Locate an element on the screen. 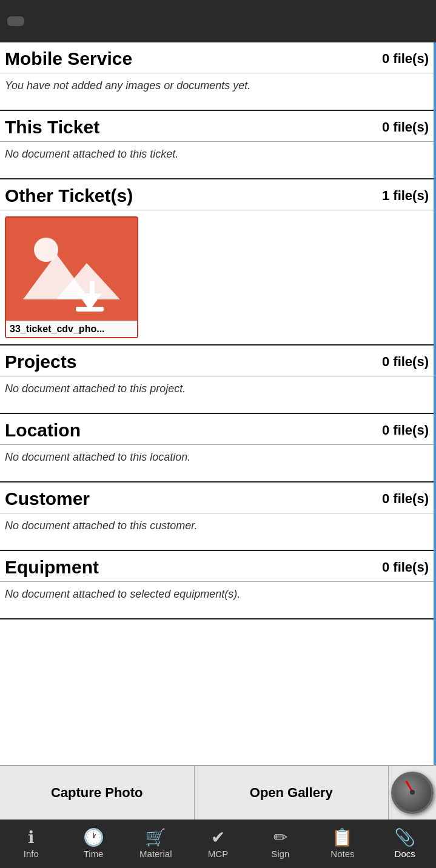  section-empty-text-location: No document attached to this location. is located at coordinates (217, 457).